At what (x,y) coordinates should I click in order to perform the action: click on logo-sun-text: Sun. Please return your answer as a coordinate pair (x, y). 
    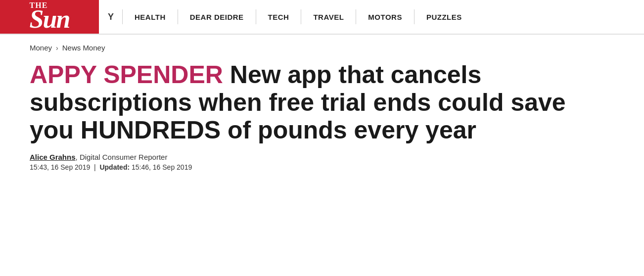
    Looking at the image, I should click on (49, 19).